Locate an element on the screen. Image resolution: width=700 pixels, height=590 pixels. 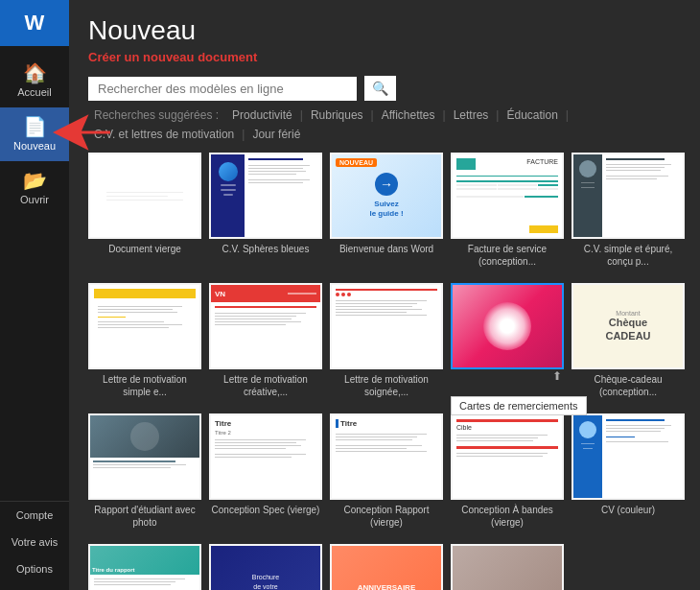
template-spec-label: Conception Spec (vierge) is located at coordinates (266, 510).